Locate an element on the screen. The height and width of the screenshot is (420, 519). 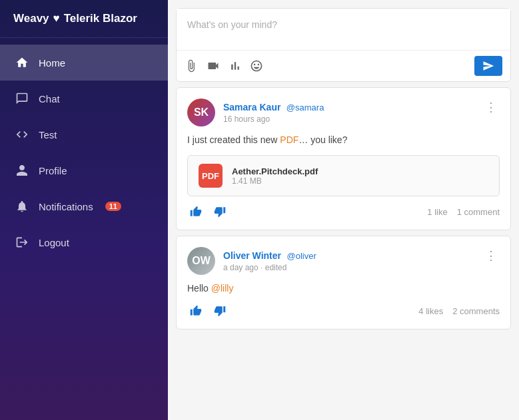
post-header: SK Samara Kaur @samara 16 hours ago ⋮ is located at coordinates (344, 112).